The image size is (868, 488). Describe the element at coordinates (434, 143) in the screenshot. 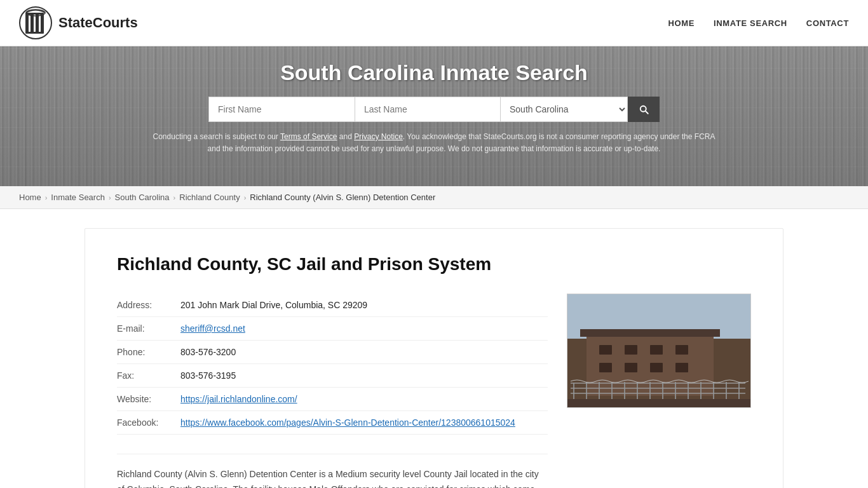

I see `hero-disclaimer: Conducting a search is subject to our Te…` at that location.